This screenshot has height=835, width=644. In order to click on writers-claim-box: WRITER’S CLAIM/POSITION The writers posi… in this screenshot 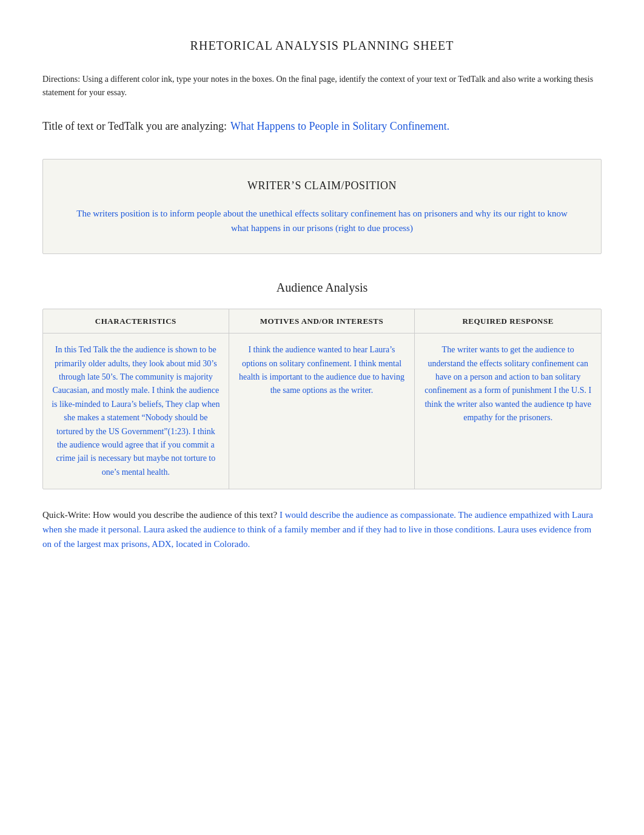, I will do `click(322, 206)`.